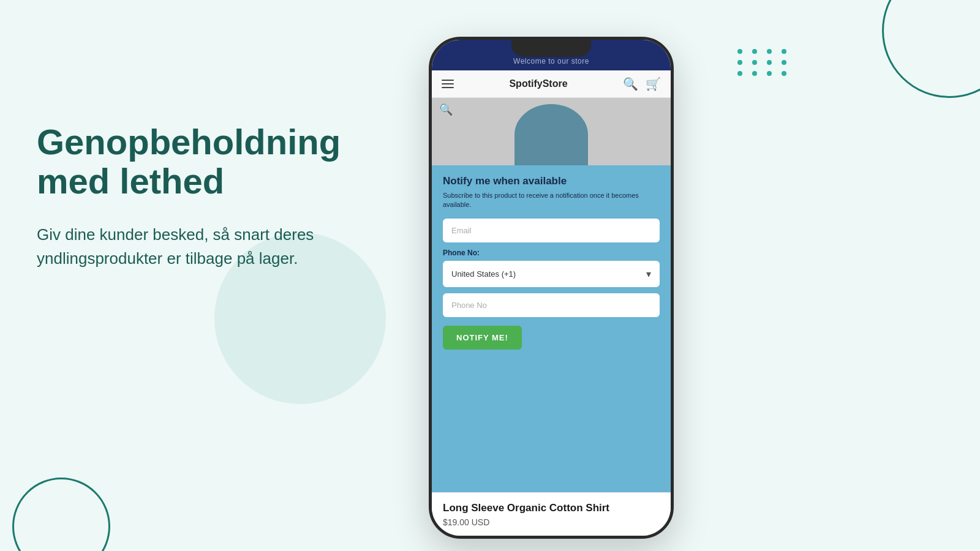  I want to click on store-logo: SpotifyStore, so click(538, 84).